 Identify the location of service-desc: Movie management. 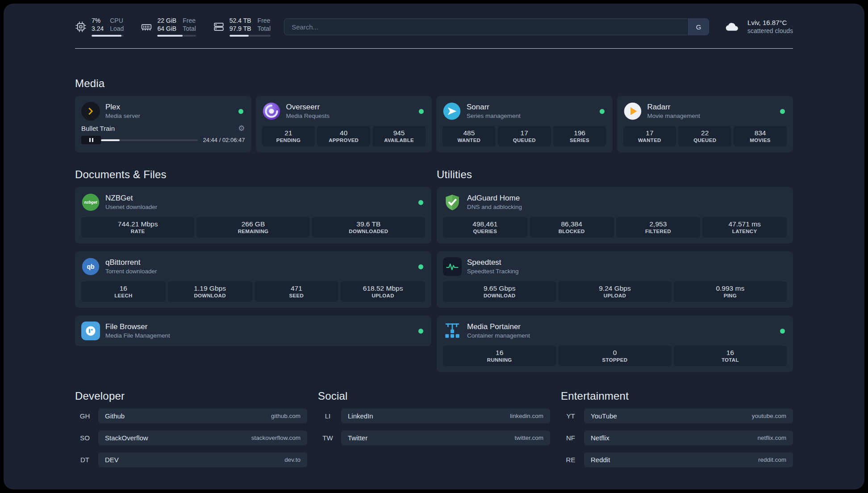
(674, 116).